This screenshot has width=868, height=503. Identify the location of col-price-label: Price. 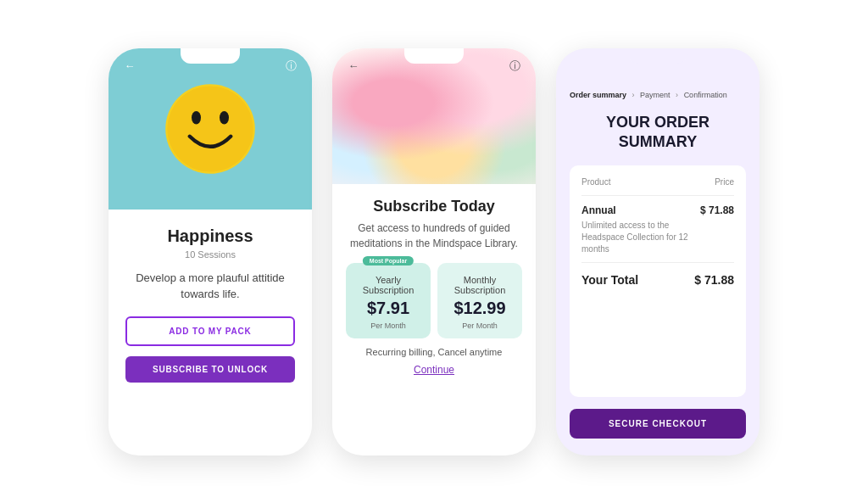
(724, 182).